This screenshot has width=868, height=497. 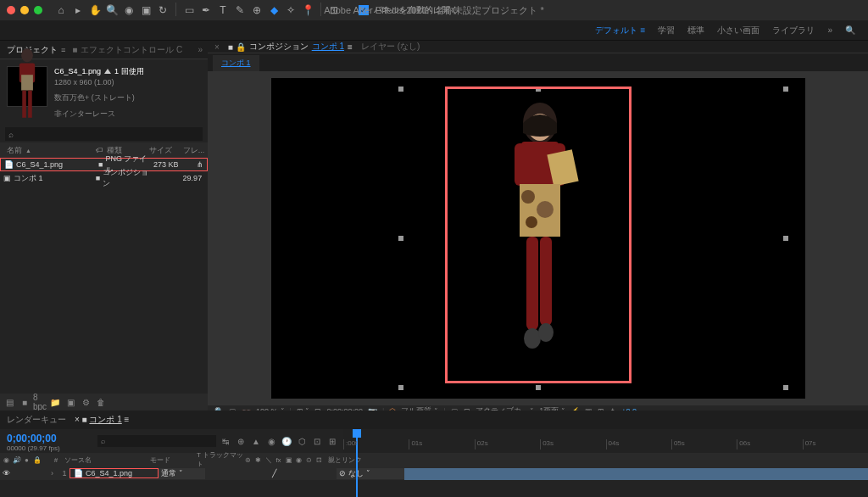 What do you see at coordinates (56, 460) in the screenshot?
I see `layer-num-col: #` at bounding box center [56, 460].